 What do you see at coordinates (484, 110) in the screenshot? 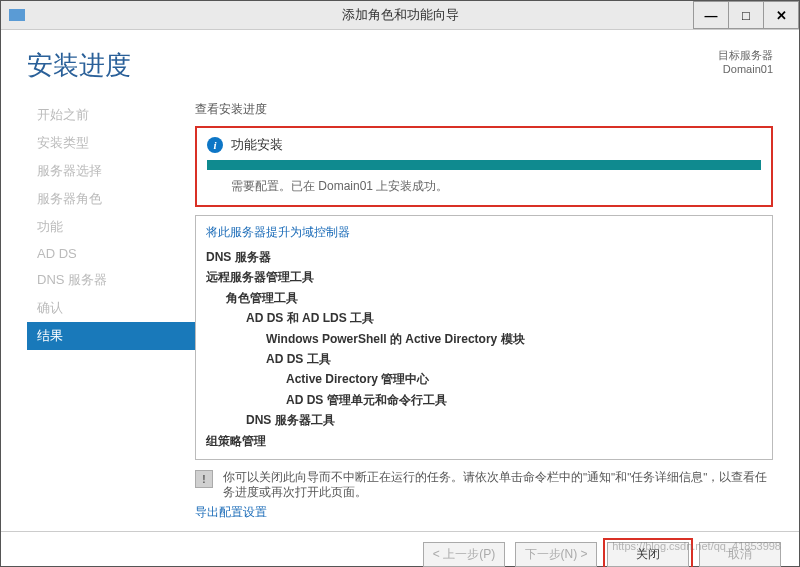
I see `view-progress-label: 查看安装进度` at bounding box center [484, 110].